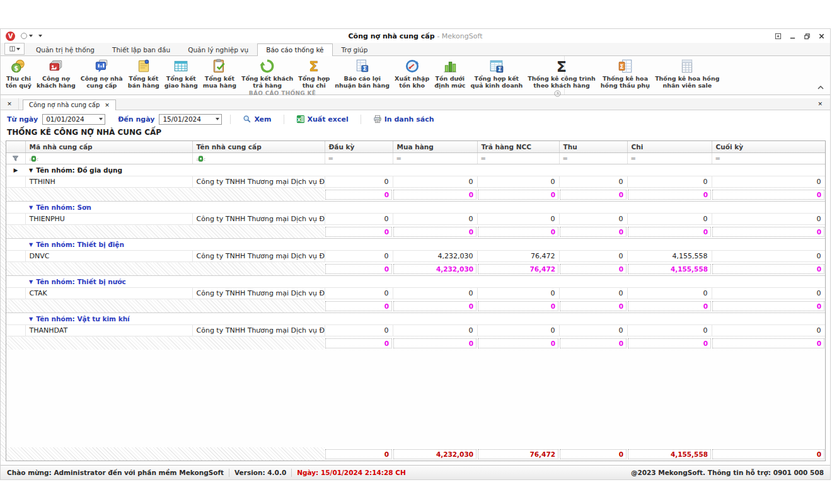  What do you see at coordinates (435, 147) in the screenshot?
I see `column-header-mua-h-ng: Mua hàng` at bounding box center [435, 147].